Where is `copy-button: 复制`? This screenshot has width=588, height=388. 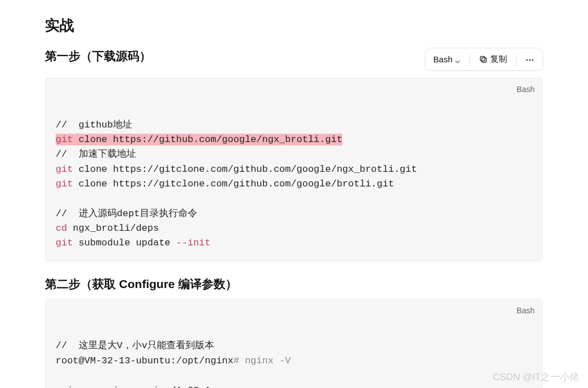 copy-button: 复制 is located at coordinates (493, 60).